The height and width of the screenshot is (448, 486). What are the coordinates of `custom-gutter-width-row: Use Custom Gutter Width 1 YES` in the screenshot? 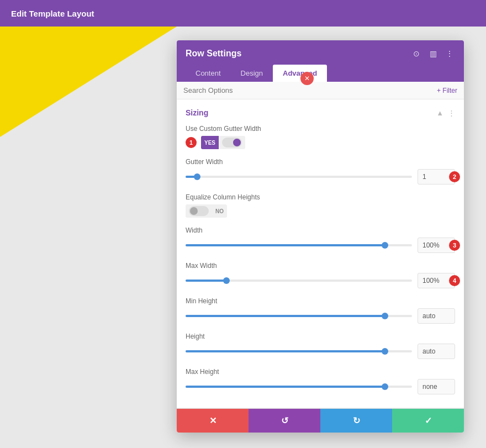 It's located at (320, 137).